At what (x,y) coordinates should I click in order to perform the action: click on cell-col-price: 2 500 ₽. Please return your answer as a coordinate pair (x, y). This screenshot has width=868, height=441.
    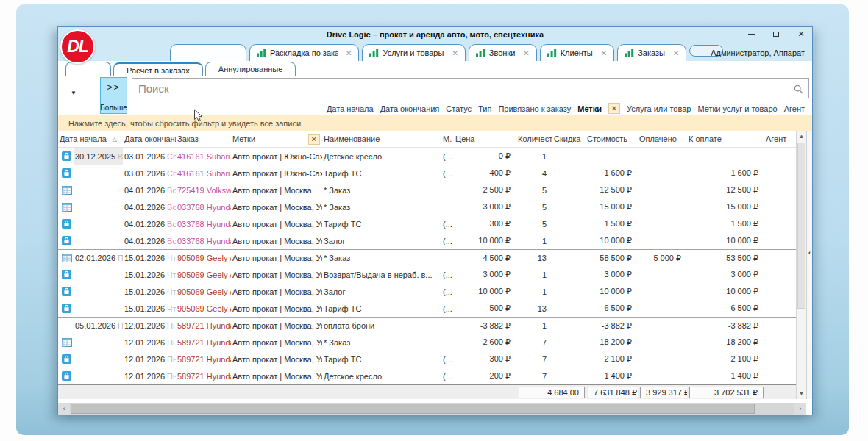
    Looking at the image, I should click on (485, 190).